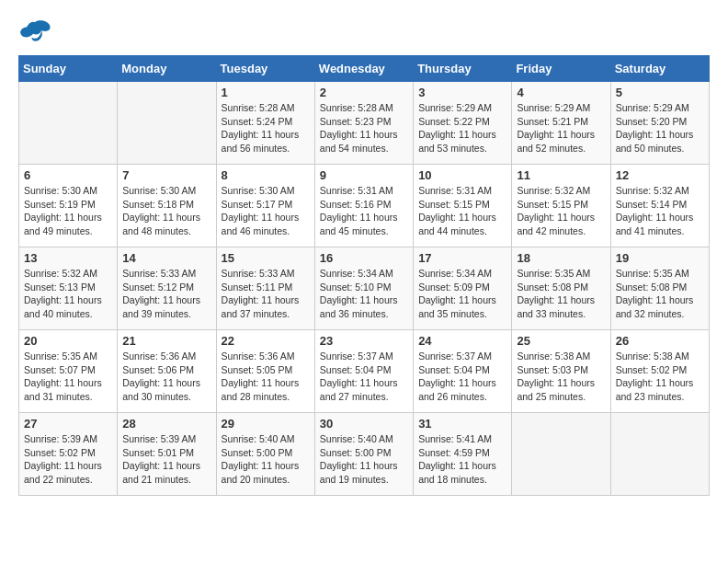  What do you see at coordinates (68, 258) in the screenshot?
I see `day-number: 13` at bounding box center [68, 258].